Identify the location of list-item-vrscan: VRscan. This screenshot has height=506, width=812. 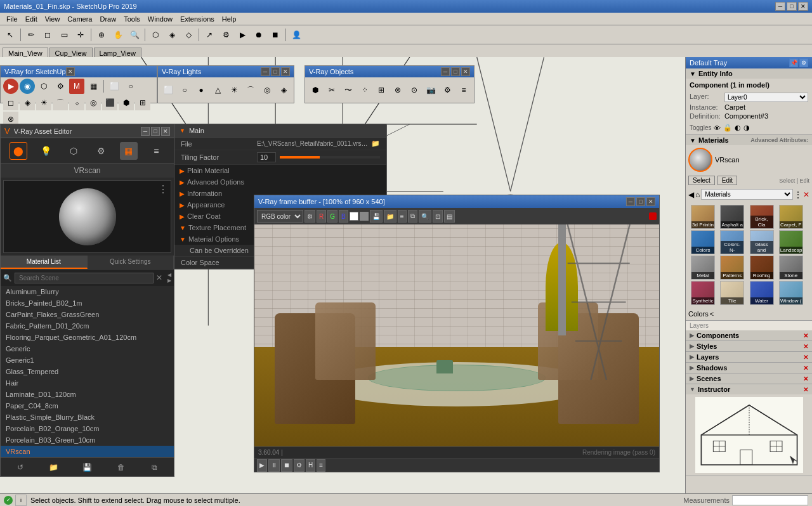
(88, 451).